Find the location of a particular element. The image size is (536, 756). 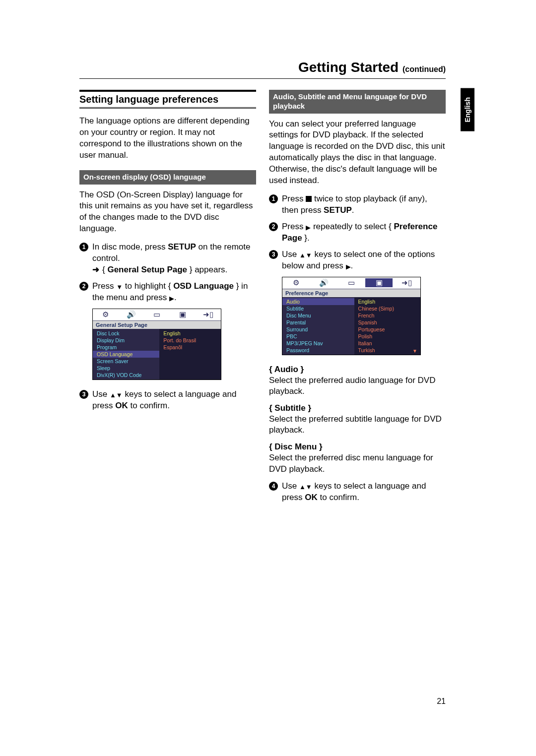

osd-right-list: English Port. do Brasil Espanõl is located at coordinates (190, 354).